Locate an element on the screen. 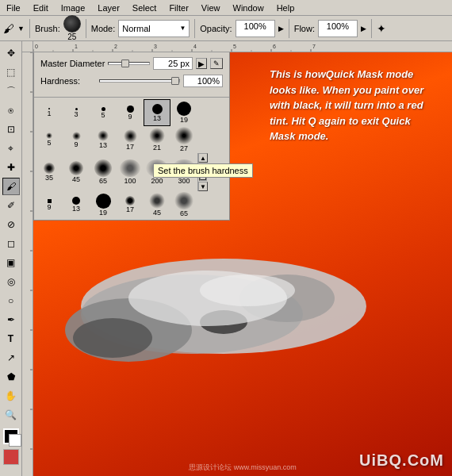 The width and height of the screenshot is (452, 476). hardness-value: 100% is located at coordinates (203, 81).